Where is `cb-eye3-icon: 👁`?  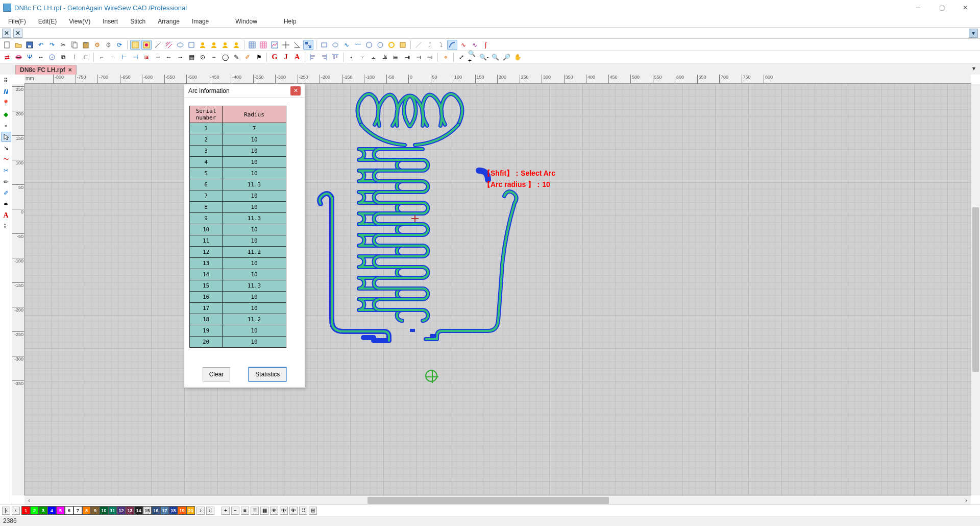
cb-eye3-icon: 👁 is located at coordinates (293, 511).